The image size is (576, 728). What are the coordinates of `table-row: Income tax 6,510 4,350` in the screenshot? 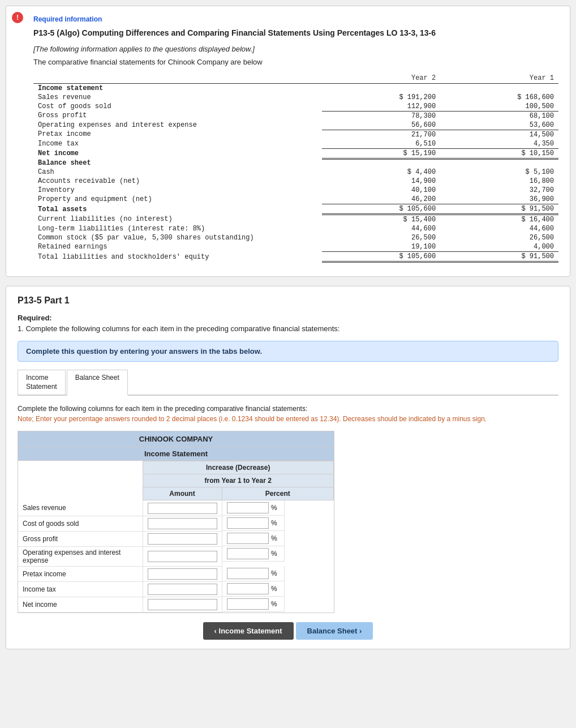 It's located at (296, 144).